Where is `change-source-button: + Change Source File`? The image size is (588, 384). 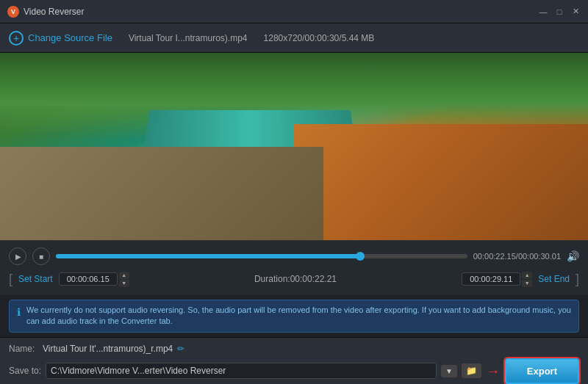
change-source-button: + Change Source File is located at coordinates (60, 38).